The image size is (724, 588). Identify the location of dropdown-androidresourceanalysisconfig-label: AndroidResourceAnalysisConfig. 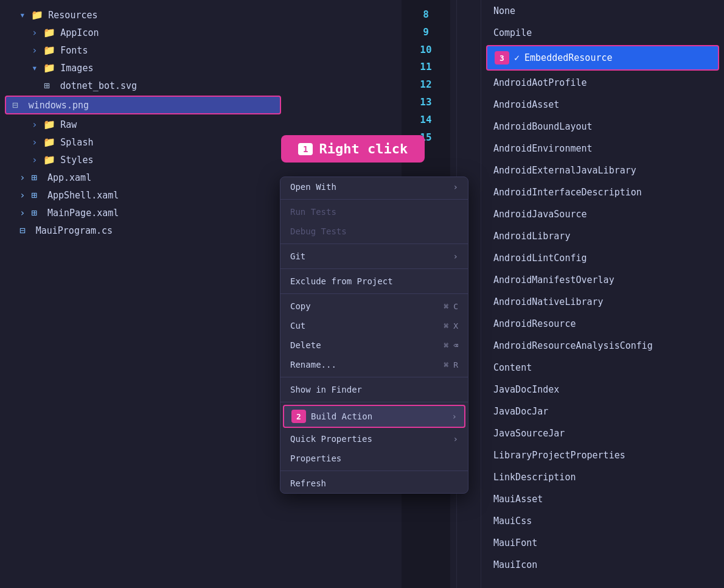
(573, 346).